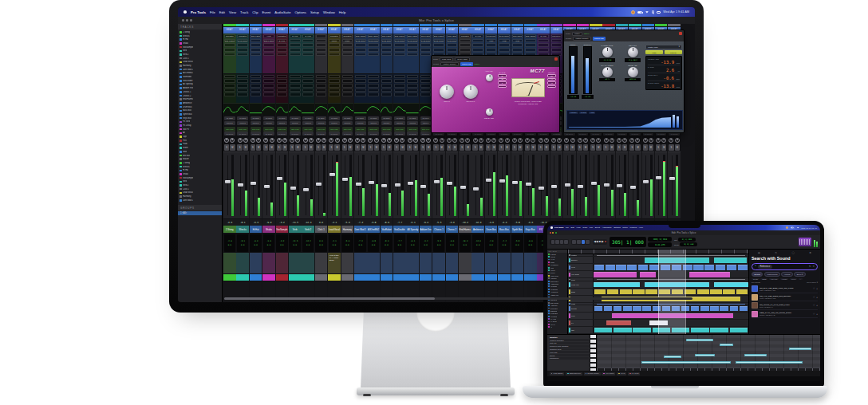  What do you see at coordinates (574, 374) in the screenshot?
I see `window-tab: Bass Bounce` at bounding box center [574, 374].